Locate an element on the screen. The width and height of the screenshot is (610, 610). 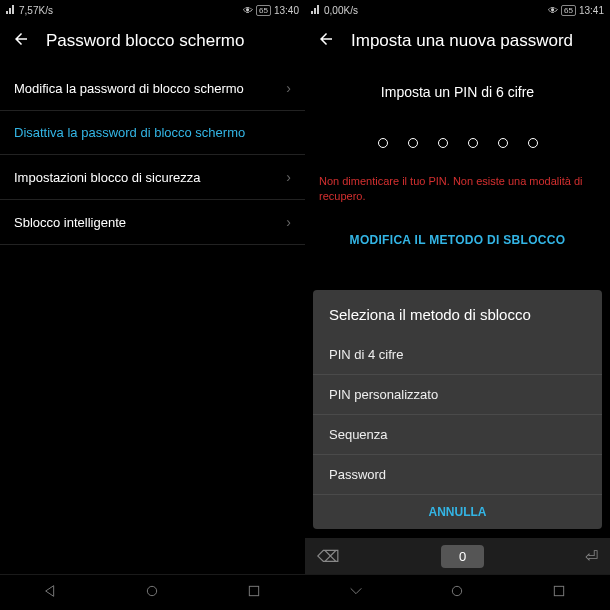
dialog-title: Seleziona il metodo di sblocco is located at coordinates (458, 312).